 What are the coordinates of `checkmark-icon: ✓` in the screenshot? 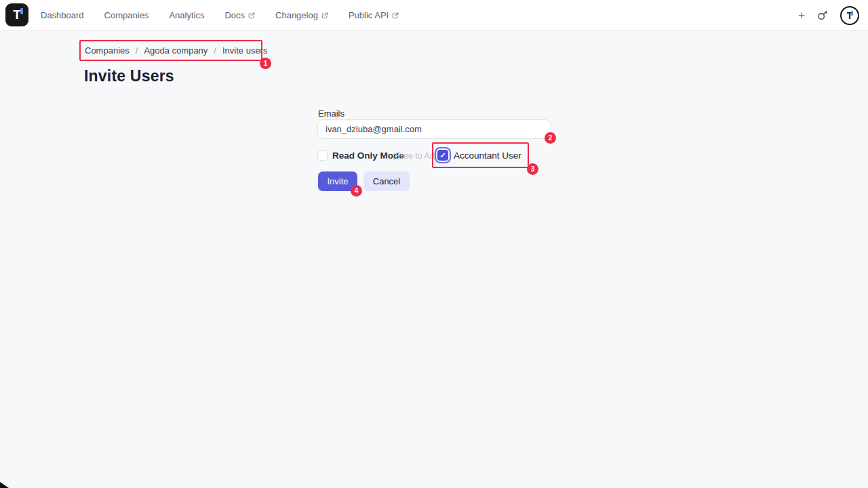 It's located at (442, 156).